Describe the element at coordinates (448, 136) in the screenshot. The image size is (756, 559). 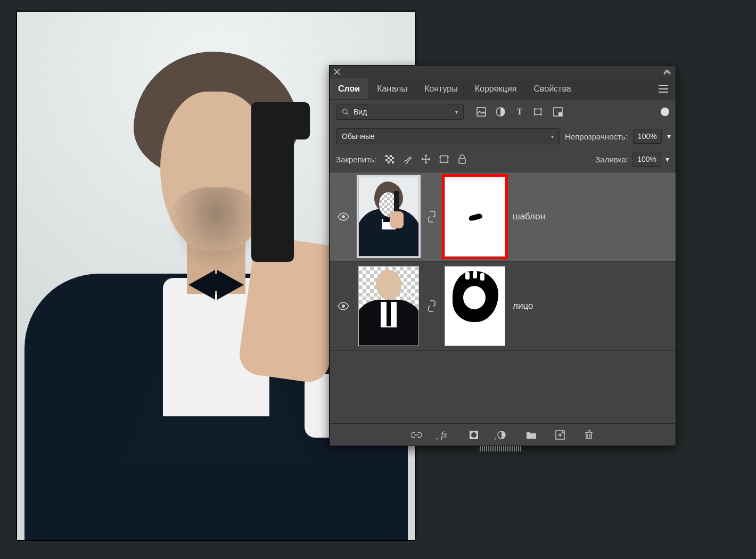
I see `blend-mode-select: Обычные ▾` at that location.